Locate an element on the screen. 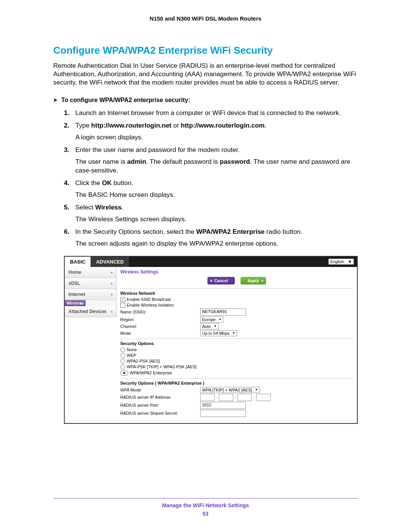 The width and height of the screenshot is (411, 532). cancel-button: ✕Cancel is located at coordinates (221, 281).